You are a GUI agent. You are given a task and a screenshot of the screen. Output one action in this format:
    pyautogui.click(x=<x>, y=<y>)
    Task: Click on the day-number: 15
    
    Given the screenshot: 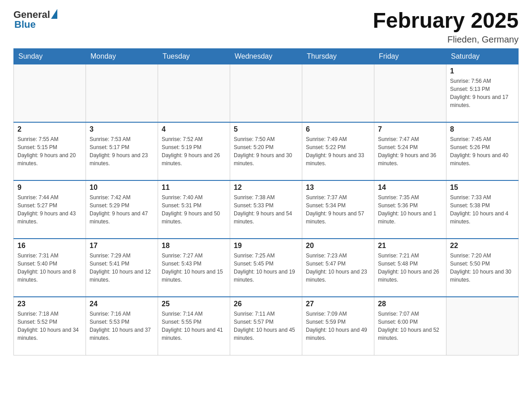 What is the action you would take?
    pyautogui.click(x=482, y=188)
    